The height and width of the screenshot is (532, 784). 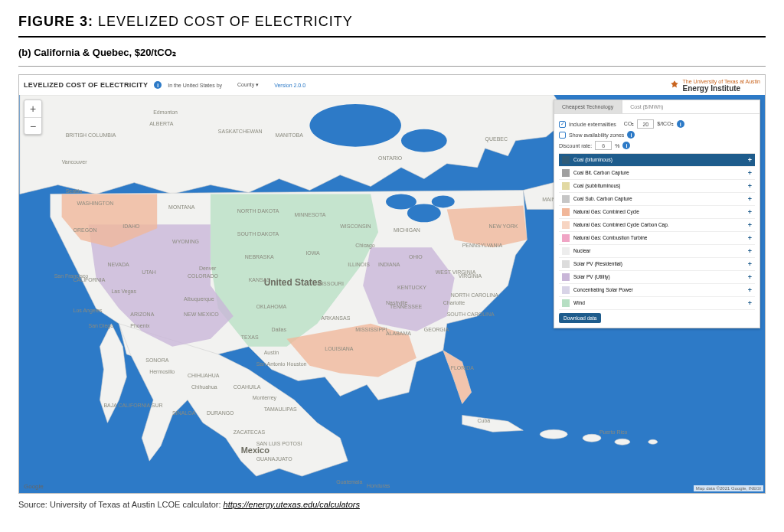 What do you see at coordinates (658, 161) in the screenshot?
I see `tech-name-label: Coal (bituminous)` at bounding box center [658, 161].